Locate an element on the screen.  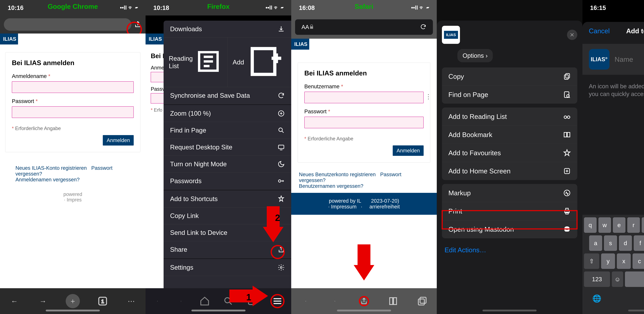
menu-passwords: Passwords is located at coordinates (227, 181).